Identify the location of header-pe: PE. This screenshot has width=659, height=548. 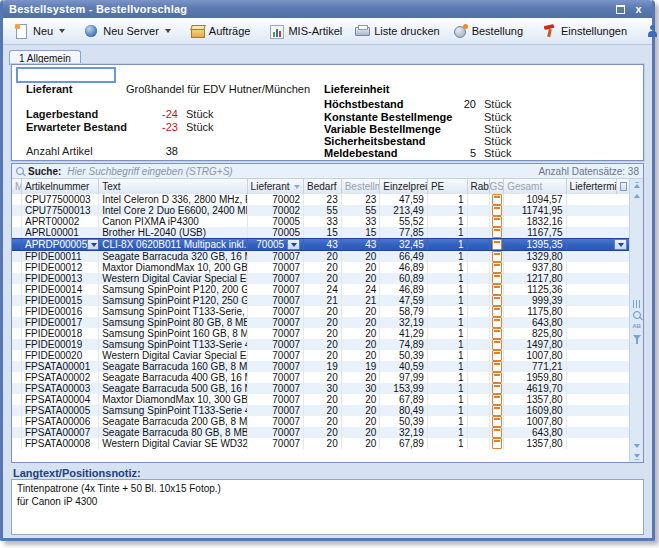
(448, 186).